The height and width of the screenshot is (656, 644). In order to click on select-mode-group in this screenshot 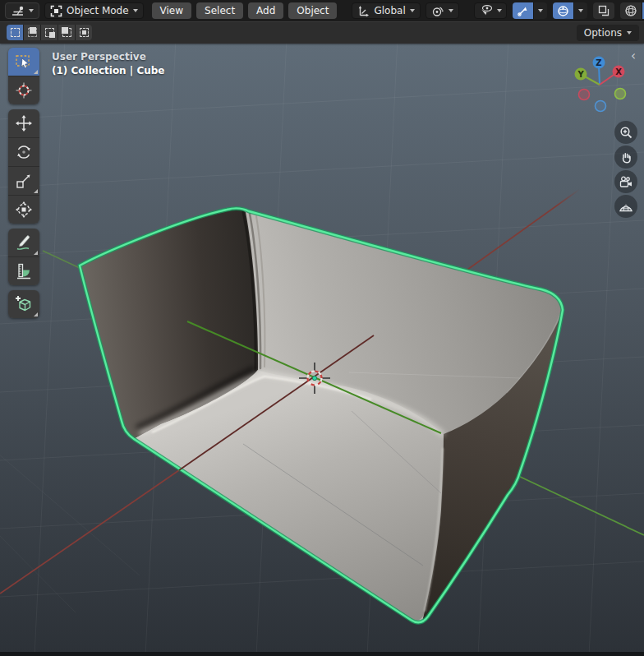, I will do `click(49, 33)`.